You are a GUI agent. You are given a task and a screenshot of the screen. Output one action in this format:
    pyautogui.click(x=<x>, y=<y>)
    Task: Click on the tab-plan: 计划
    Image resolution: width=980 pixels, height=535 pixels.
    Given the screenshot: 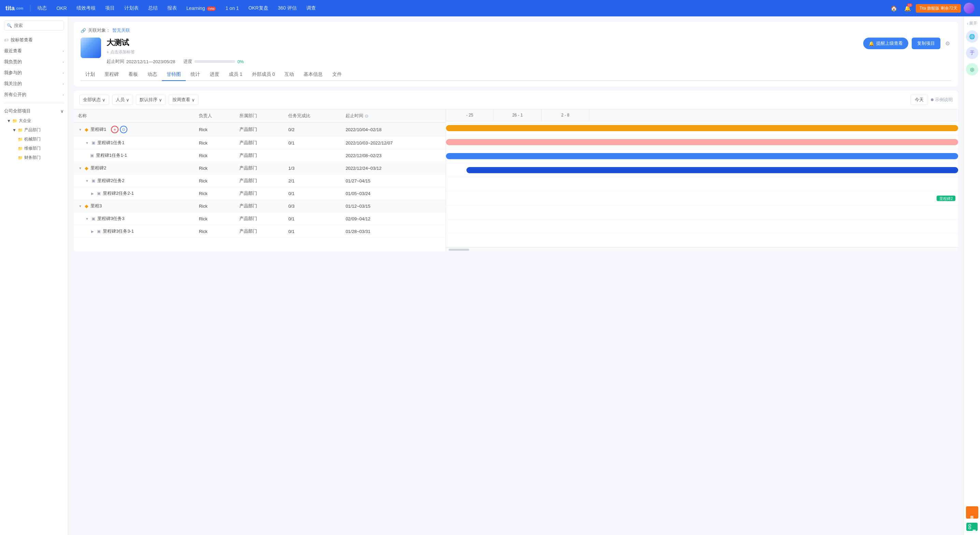 What is the action you would take?
    pyautogui.click(x=90, y=75)
    